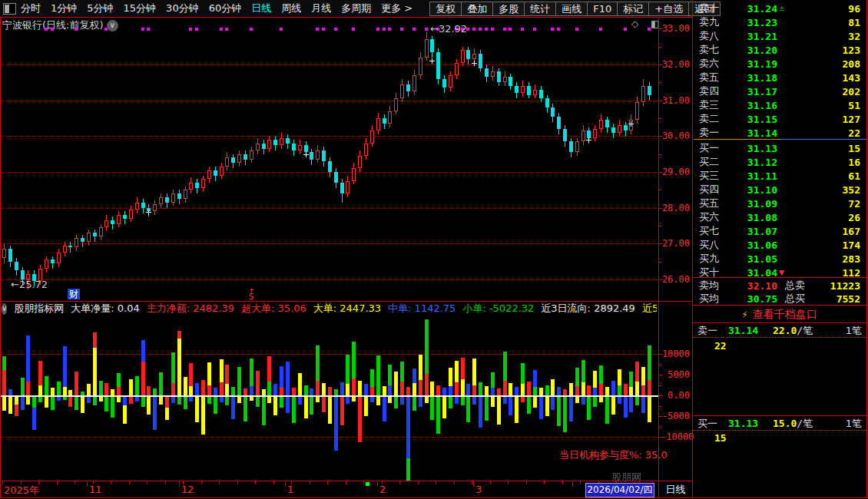 This screenshot has height=499, width=868. What do you see at coordinates (476, 9) in the screenshot?
I see `menu-button-叠加: 叠加` at bounding box center [476, 9].